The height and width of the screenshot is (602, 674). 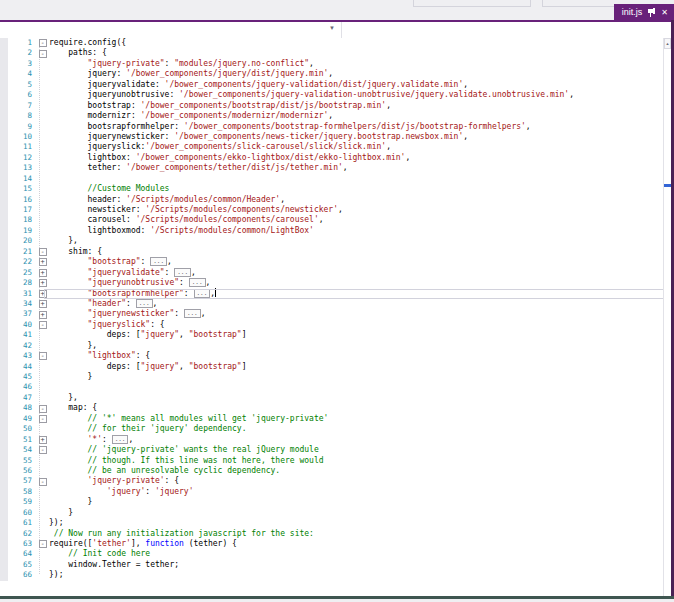 What do you see at coordinates (336, 231) in the screenshot?
I see `code-line: 19 lightboxmod: '/Scripts/modules/common…` at bounding box center [336, 231].